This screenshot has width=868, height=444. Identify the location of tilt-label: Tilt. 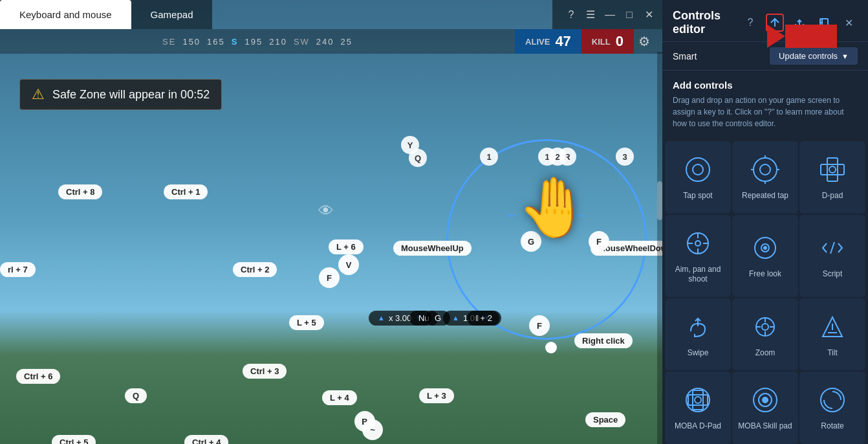
(832, 353).